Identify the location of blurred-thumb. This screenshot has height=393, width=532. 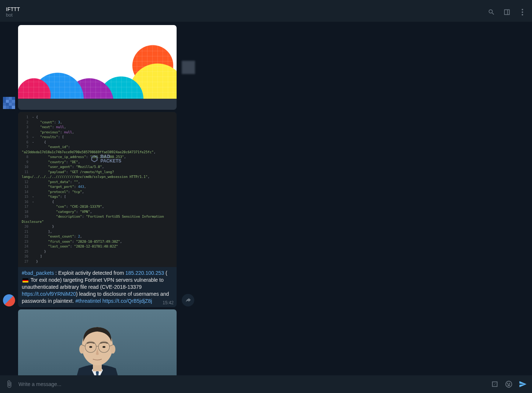
(188, 67).